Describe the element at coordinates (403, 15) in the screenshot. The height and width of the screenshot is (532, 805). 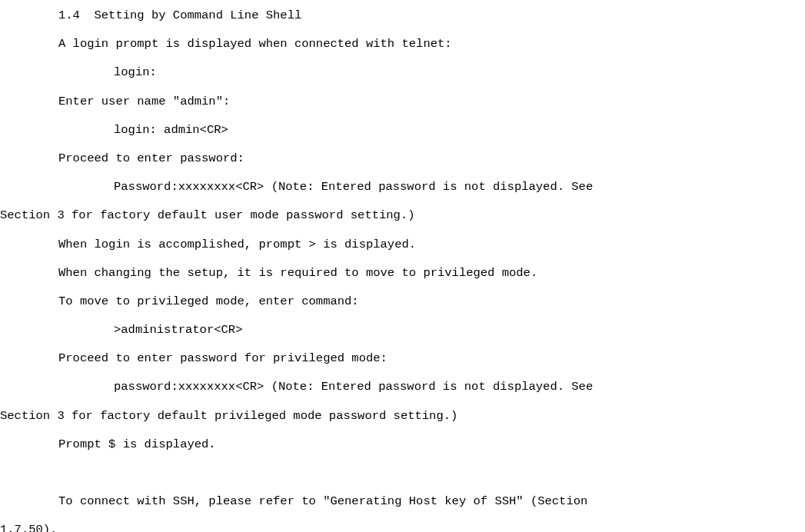
I see `section-heading: 1.4 Setting by Command Line Shell` at that location.